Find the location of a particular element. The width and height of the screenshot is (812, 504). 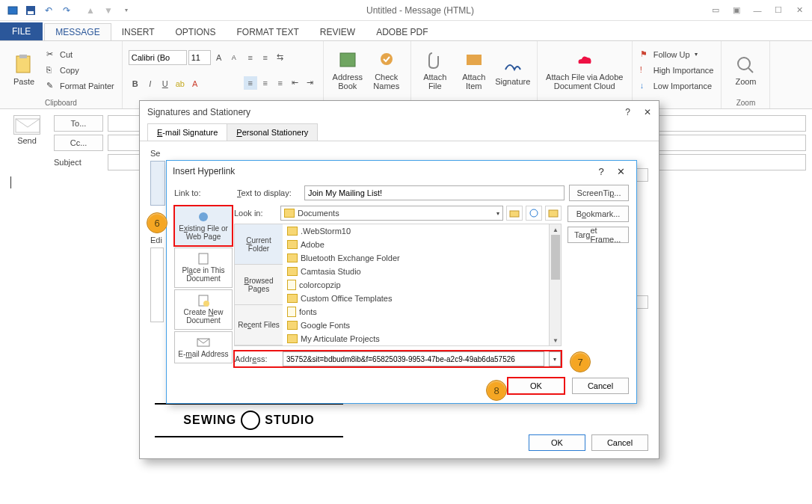

file-list-scrollbar: ▲ ▼ is located at coordinates (555, 285).